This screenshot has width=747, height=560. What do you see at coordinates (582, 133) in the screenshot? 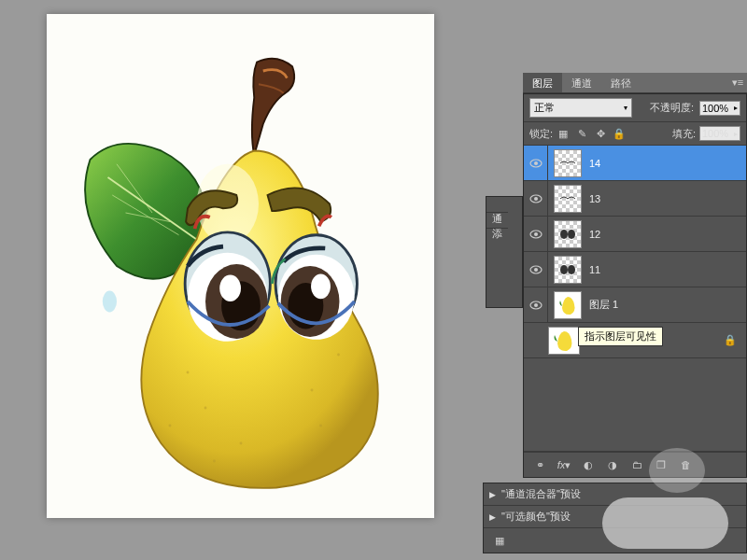
I see `lock-image-icon: ✎` at bounding box center [582, 133].